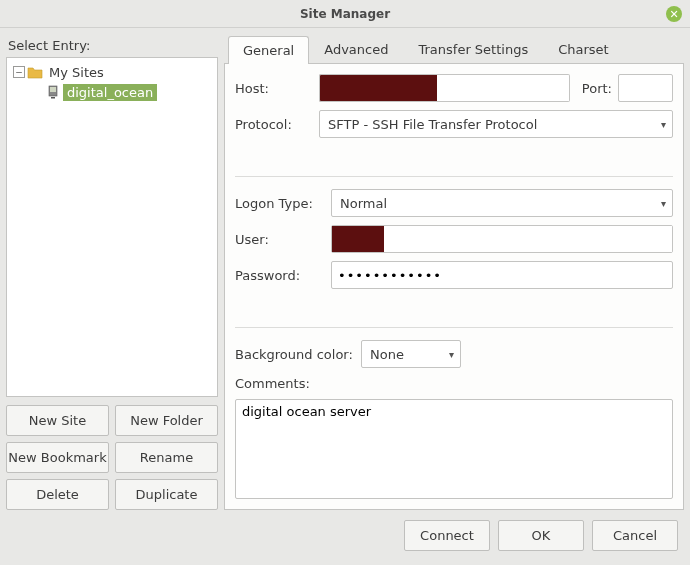 The height and width of the screenshot is (565, 690). What do you see at coordinates (454, 275) in the screenshot?
I see `password-row: Password:` at bounding box center [454, 275].